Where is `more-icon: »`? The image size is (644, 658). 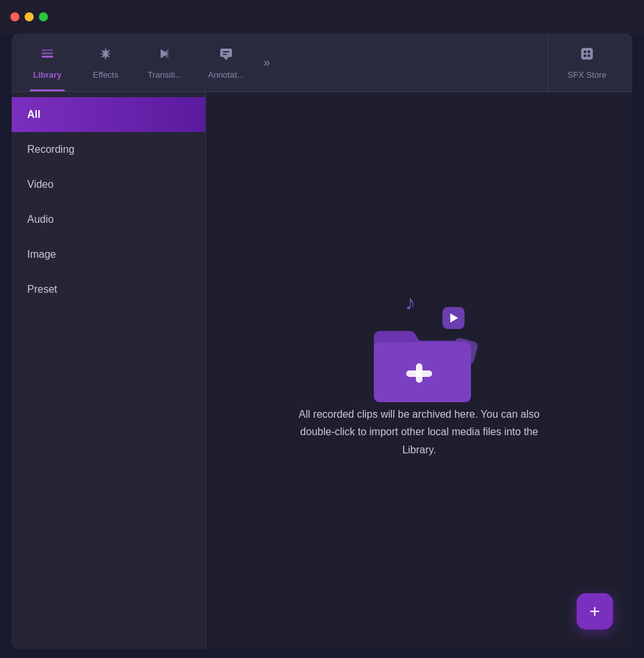
more-icon: » is located at coordinates (267, 62).